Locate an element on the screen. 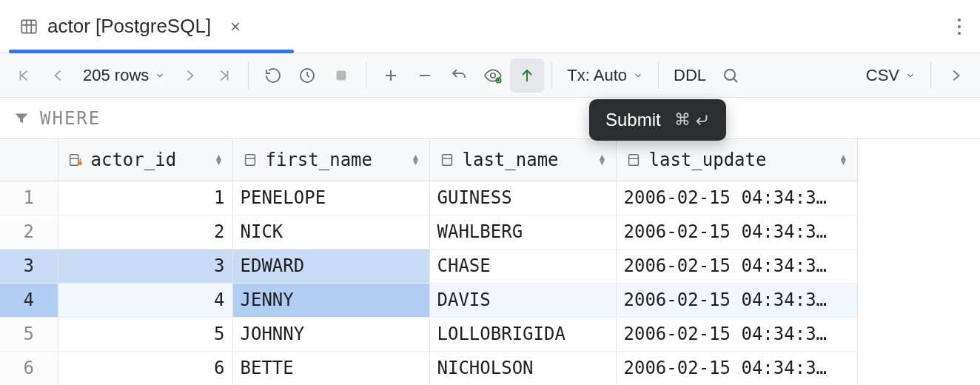 This screenshot has width=980, height=385. delete-row-button is located at coordinates (425, 76).